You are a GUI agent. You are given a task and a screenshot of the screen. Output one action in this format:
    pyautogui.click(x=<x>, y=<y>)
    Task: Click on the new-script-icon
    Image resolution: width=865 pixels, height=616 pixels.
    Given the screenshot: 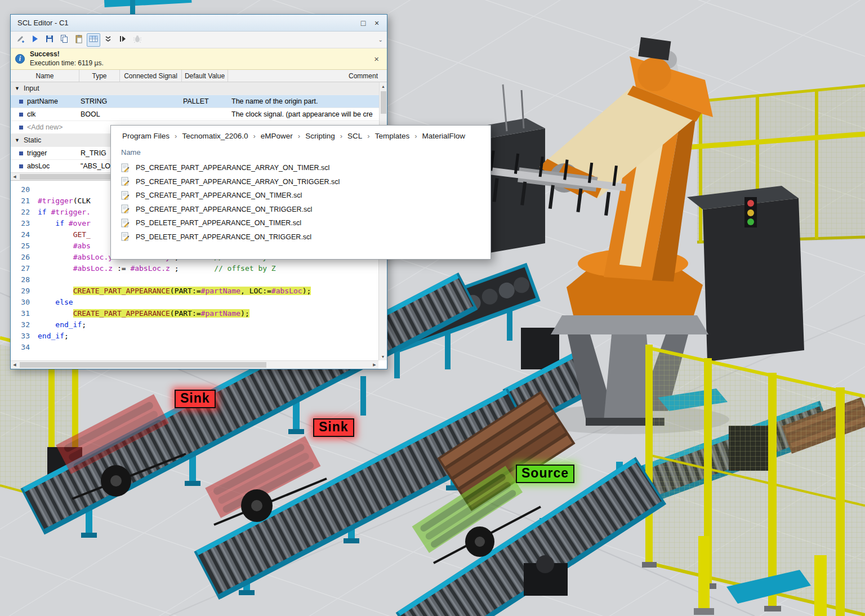 What is the action you would take?
    pyautogui.click(x=20, y=40)
    